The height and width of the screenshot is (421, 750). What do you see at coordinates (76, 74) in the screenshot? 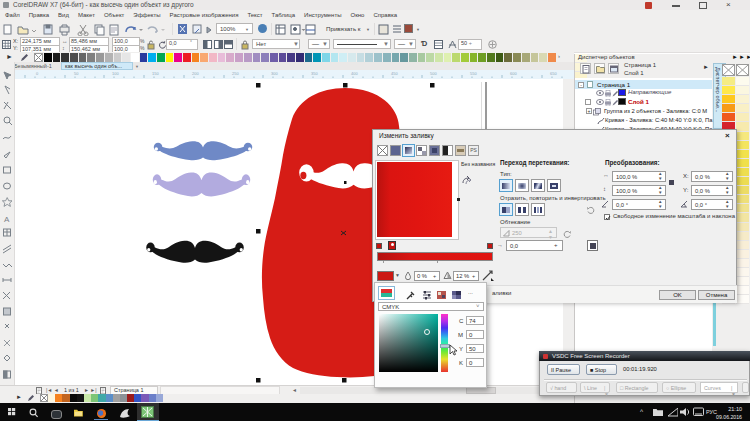
I see `svg-text: 50` at bounding box center [76, 74].